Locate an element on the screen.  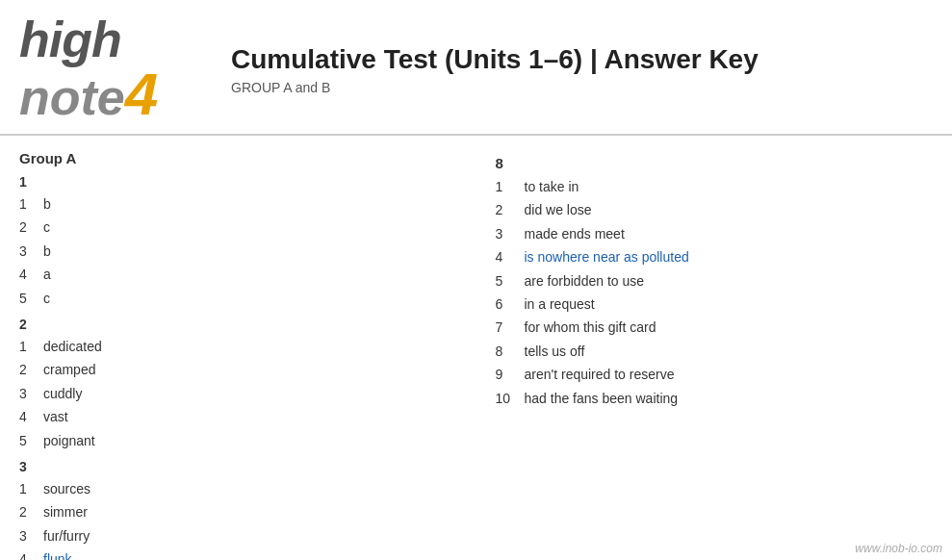
answer-value: fur/furry is located at coordinates (66, 536).